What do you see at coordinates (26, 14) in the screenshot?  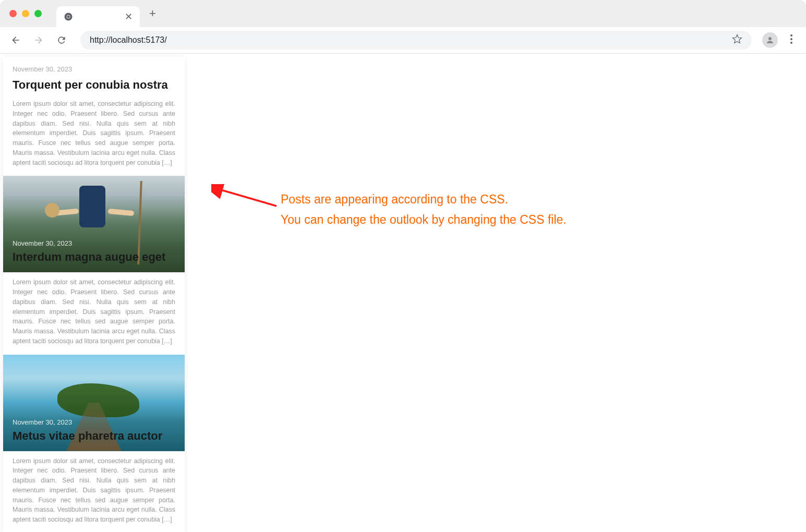 I see `window-minimize-button` at bounding box center [26, 14].